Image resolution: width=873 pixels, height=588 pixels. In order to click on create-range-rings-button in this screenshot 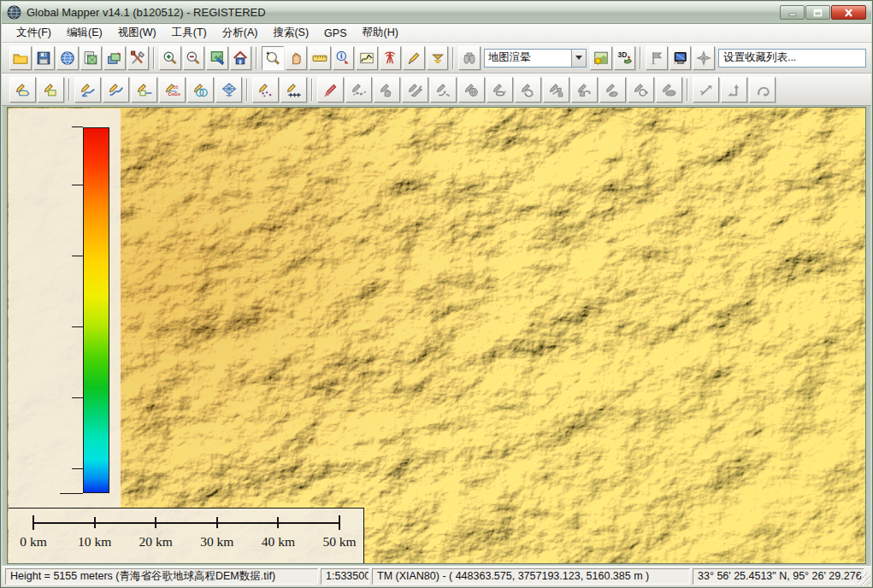, I will do `click(330, 90)`.